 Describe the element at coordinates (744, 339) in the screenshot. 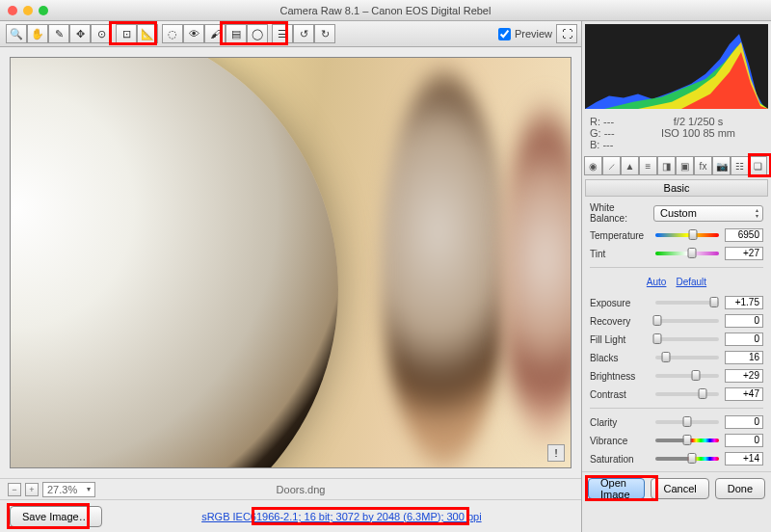

I see `filllight-value: 0` at that location.